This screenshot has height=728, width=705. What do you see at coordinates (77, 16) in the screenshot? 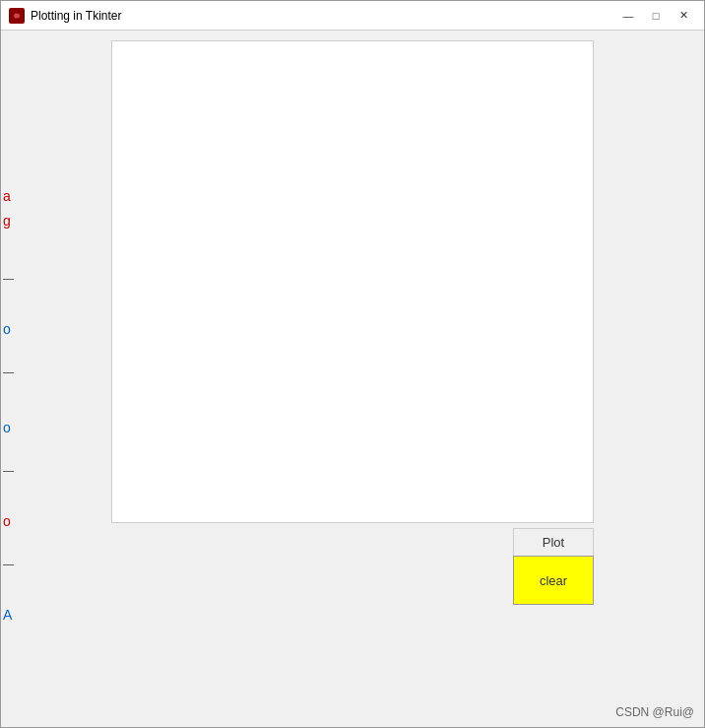
I see `window-title: Plotting in Tkinter` at bounding box center [77, 16].